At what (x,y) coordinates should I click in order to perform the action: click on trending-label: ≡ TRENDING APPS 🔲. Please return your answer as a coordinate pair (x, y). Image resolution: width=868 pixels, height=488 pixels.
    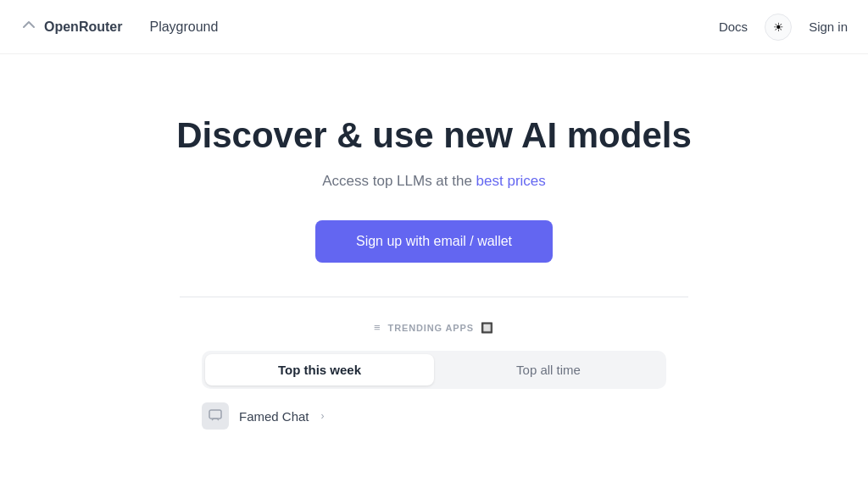
    Looking at the image, I should click on (434, 327).